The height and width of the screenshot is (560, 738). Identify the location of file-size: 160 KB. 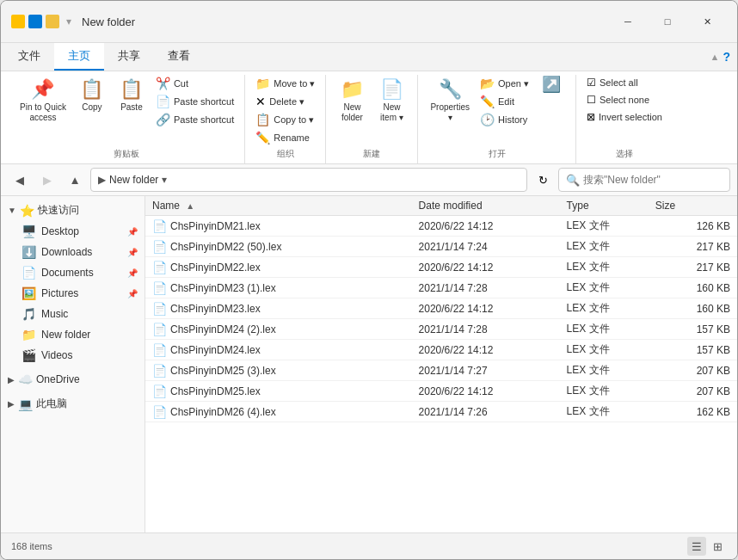
(693, 309).